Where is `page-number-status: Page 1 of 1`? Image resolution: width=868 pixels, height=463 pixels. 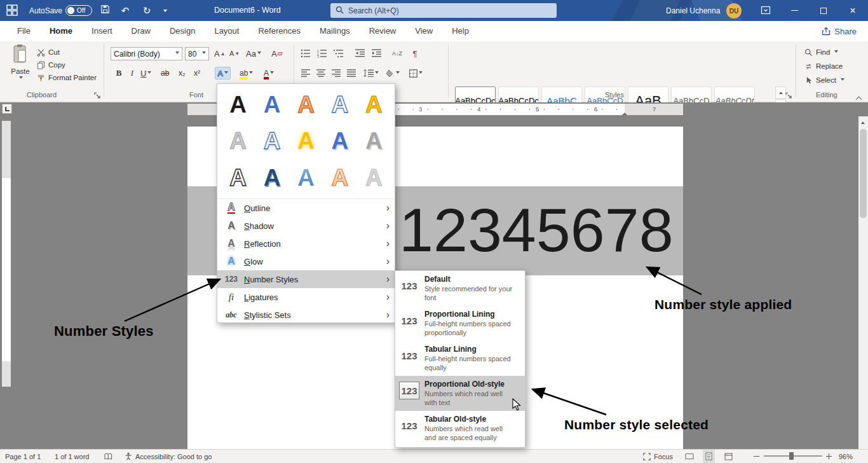 page-number-status: Page 1 of 1 is located at coordinates (23, 457).